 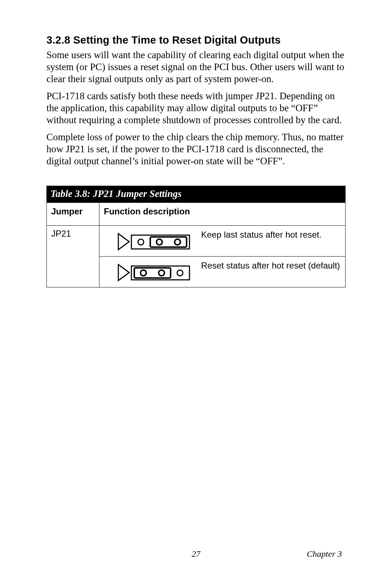 What do you see at coordinates (271, 234) in the screenshot?
I see `cell-func-1-desc: Keep last status after hot reset.` at bounding box center [271, 234].